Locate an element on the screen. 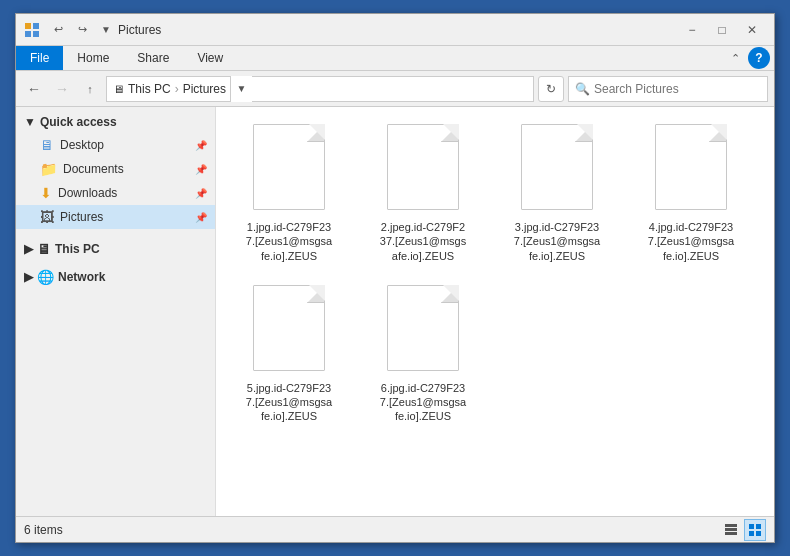  qat-forward-btn: ↪ is located at coordinates (82, 30).